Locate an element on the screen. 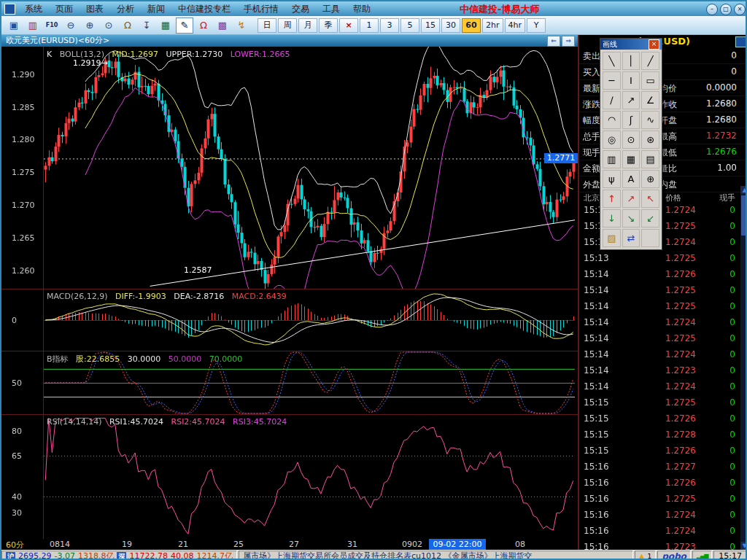 The height and width of the screenshot is (560, 747). vertical-line: │ is located at coordinates (632, 61).